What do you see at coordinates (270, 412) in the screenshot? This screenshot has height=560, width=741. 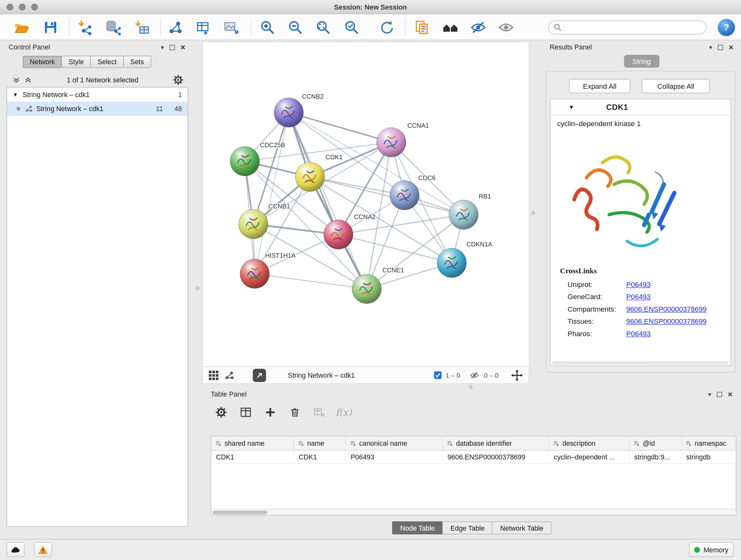 I see `add-column-icon` at bounding box center [270, 412].